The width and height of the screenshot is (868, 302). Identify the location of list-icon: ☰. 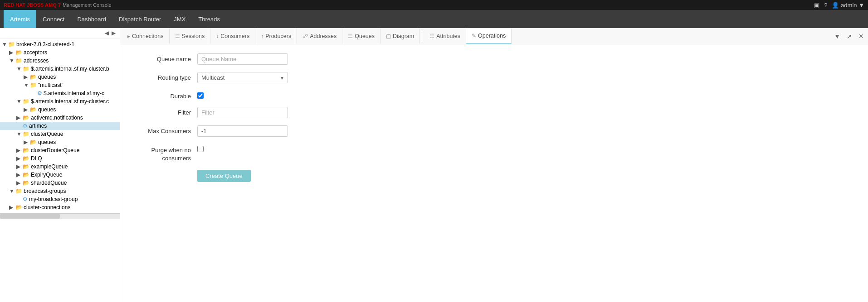
(350, 36).